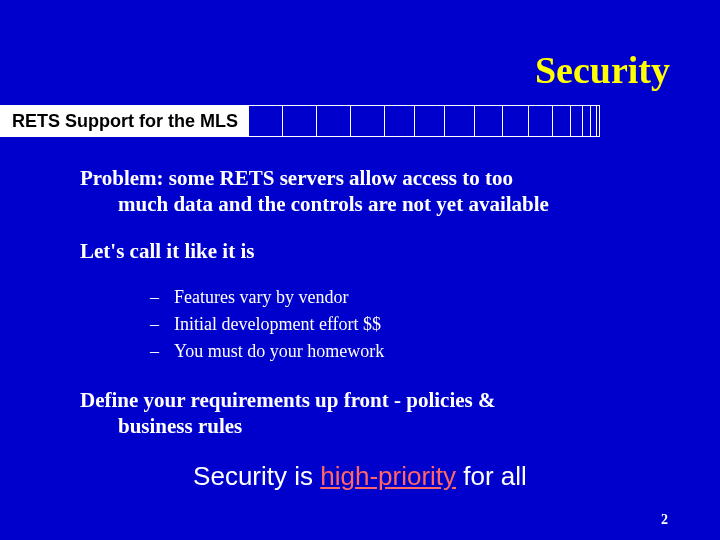 The image size is (720, 540). Describe the element at coordinates (492, 476) in the screenshot. I see `footer-post: for all` at that location.